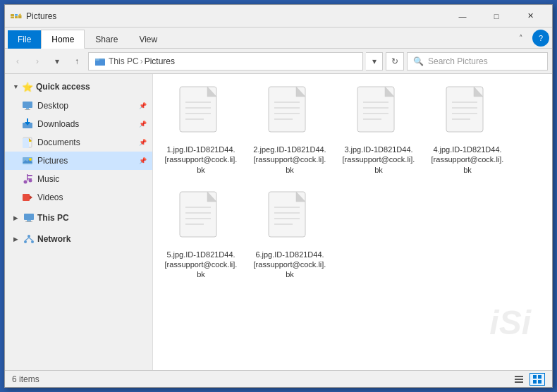 This screenshot has height=392, width=557. Describe the element at coordinates (18, 61) in the screenshot. I see `back-button: ‹` at that location.